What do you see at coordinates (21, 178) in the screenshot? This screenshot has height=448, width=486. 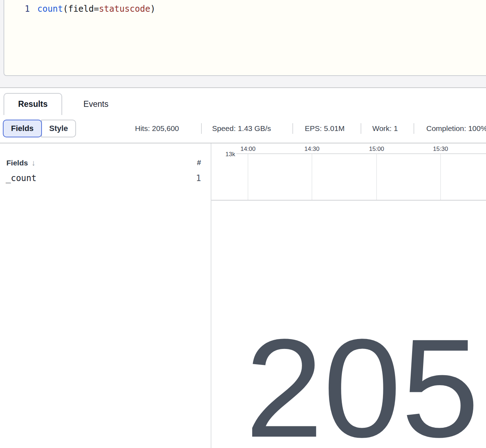 I see `field-name: _count` at bounding box center [21, 178].